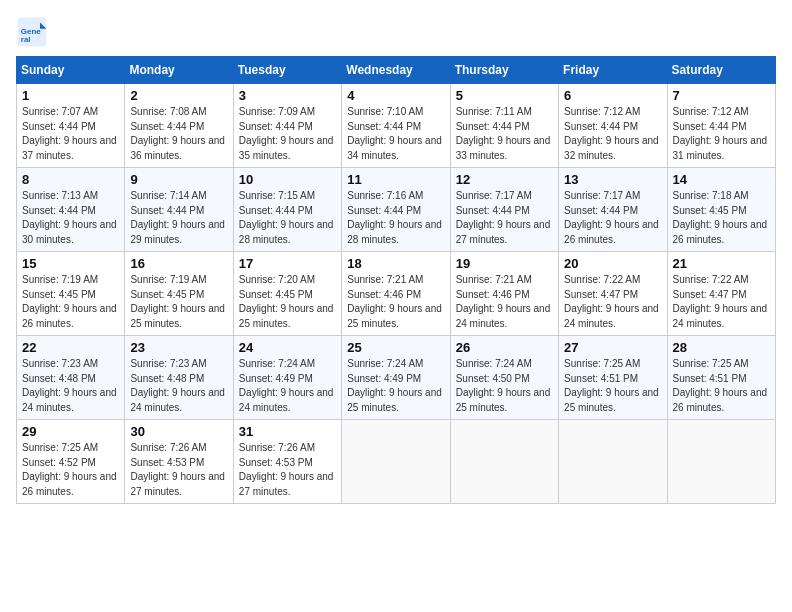 This screenshot has height=612, width=792. What do you see at coordinates (396, 264) in the screenshot?
I see `day-number: 18` at bounding box center [396, 264].